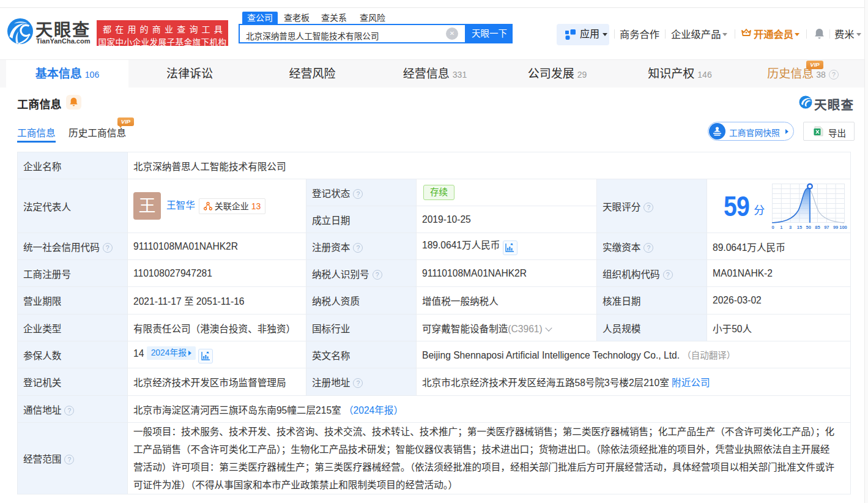 The width and height of the screenshot is (868, 503). What do you see at coordinates (809, 228) in the screenshot?
I see `svg-text: 50` at bounding box center [809, 228].